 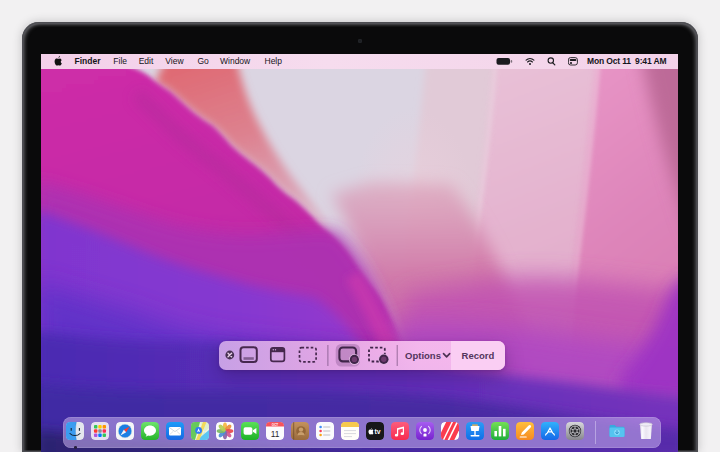 What do you see at coordinates (276, 425) in the screenshot?
I see `svg-text: OCT` at bounding box center [276, 425].